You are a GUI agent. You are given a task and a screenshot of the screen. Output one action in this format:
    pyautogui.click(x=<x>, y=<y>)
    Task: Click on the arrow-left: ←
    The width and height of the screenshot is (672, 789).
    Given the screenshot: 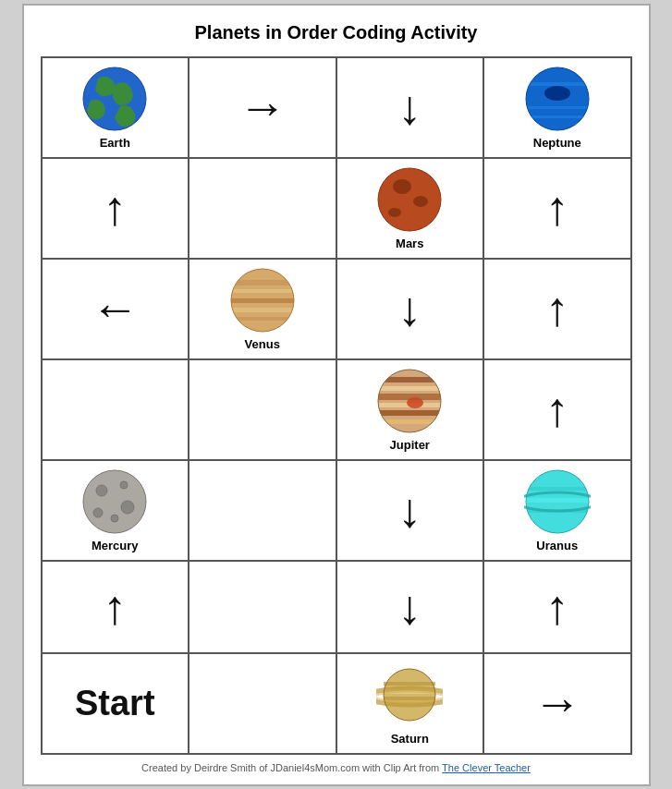 What is the action you would take?
    pyautogui.click(x=115, y=309)
    